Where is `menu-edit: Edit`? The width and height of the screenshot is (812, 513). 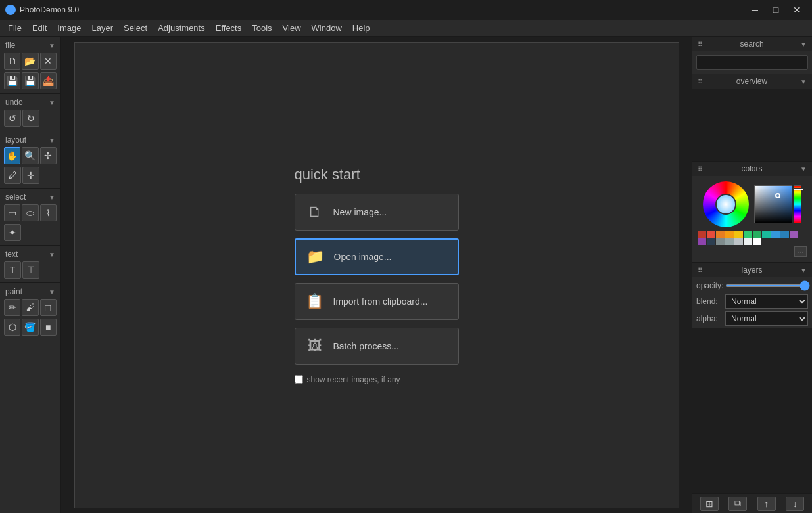
menu-edit: Edit is located at coordinates (39, 28).